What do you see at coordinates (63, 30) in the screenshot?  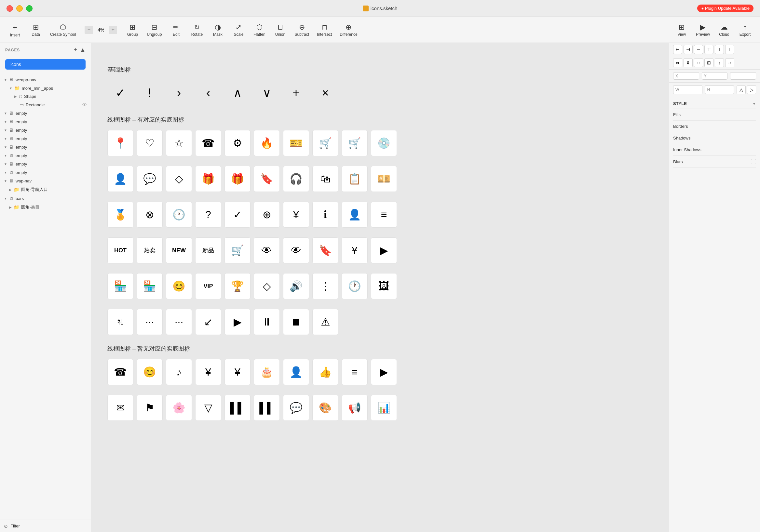 I see `create-symbol-button: ⬡ Create Symbol` at bounding box center [63, 30].